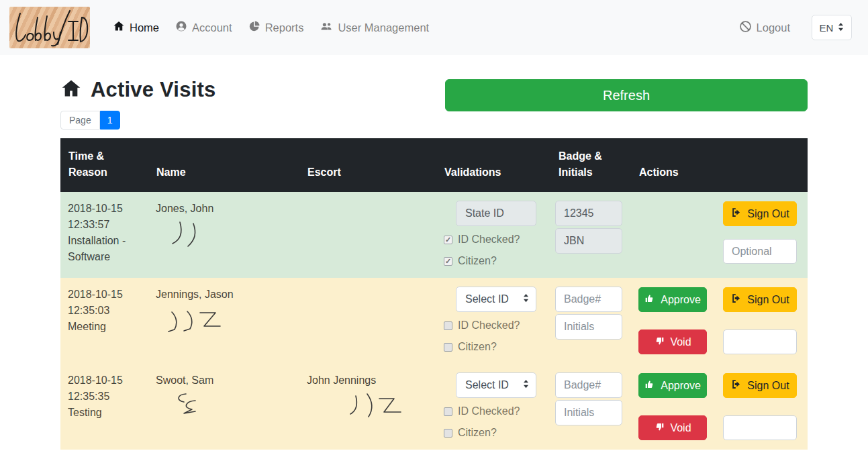 The image size is (868, 457). I want to click on nav-item-label: Reports, so click(285, 28).